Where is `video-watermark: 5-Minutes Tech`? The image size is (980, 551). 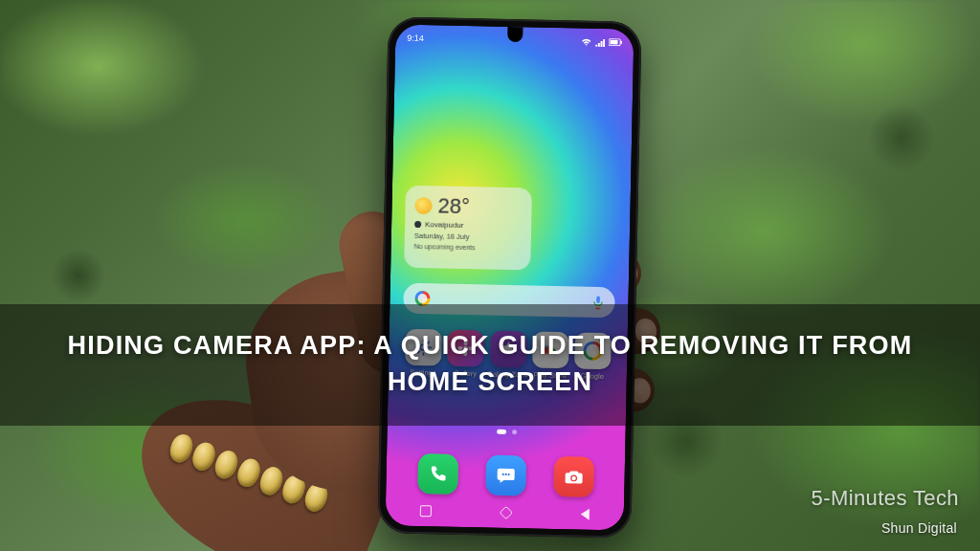
video-watermark: 5-Minutes Tech is located at coordinates (885, 498).